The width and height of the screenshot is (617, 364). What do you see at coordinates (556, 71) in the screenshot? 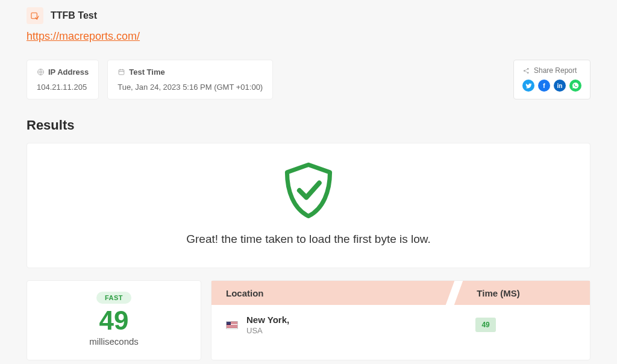
I see `share-label: Share Report` at bounding box center [556, 71].